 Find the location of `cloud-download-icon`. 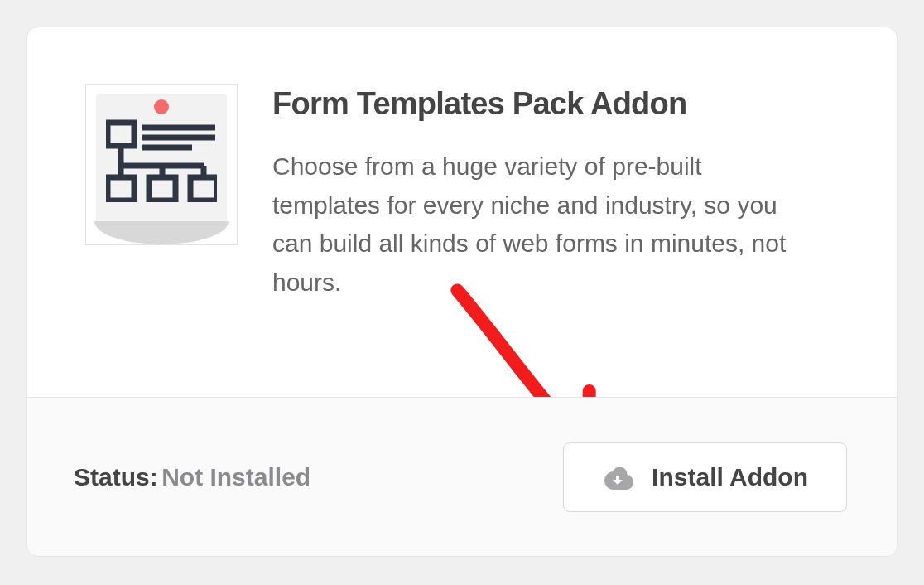

cloud-download-icon is located at coordinates (618, 477).